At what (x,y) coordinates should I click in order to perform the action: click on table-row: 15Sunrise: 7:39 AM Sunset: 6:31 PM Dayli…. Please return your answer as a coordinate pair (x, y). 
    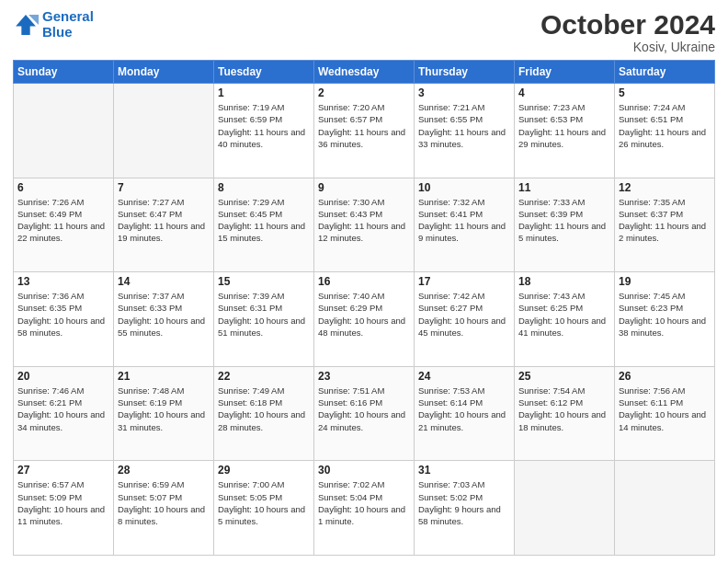
    Looking at the image, I should click on (265, 320).